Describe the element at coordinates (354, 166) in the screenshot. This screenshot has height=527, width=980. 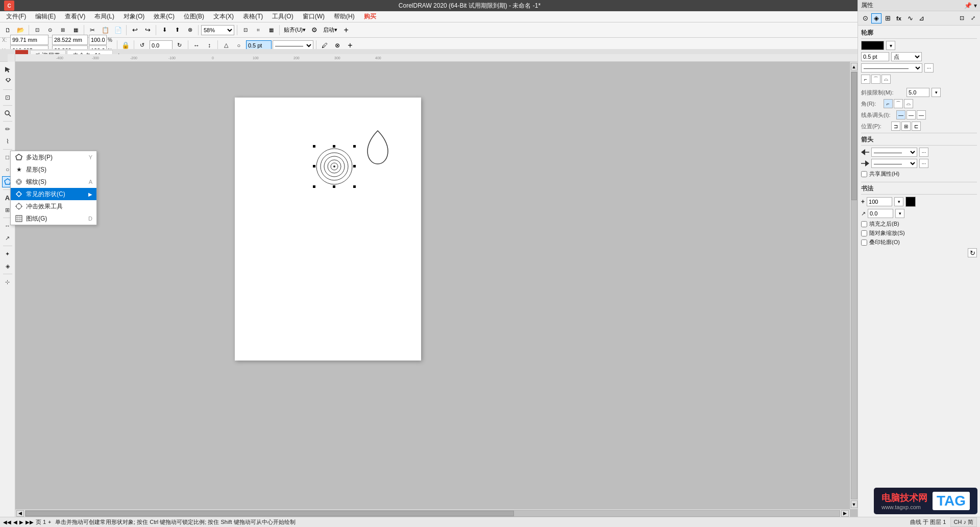
I see `handle-mr` at that location.